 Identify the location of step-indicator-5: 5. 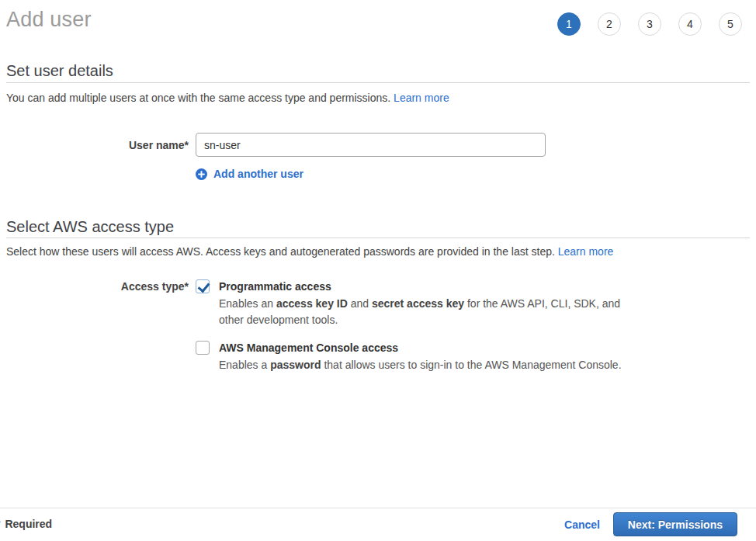
(730, 24).